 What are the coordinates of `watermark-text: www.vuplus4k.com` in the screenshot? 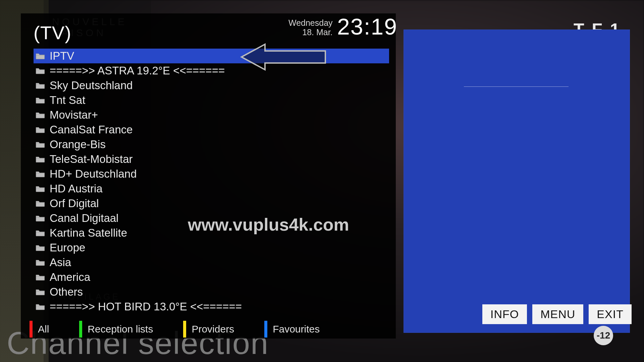 It's located at (268, 225).